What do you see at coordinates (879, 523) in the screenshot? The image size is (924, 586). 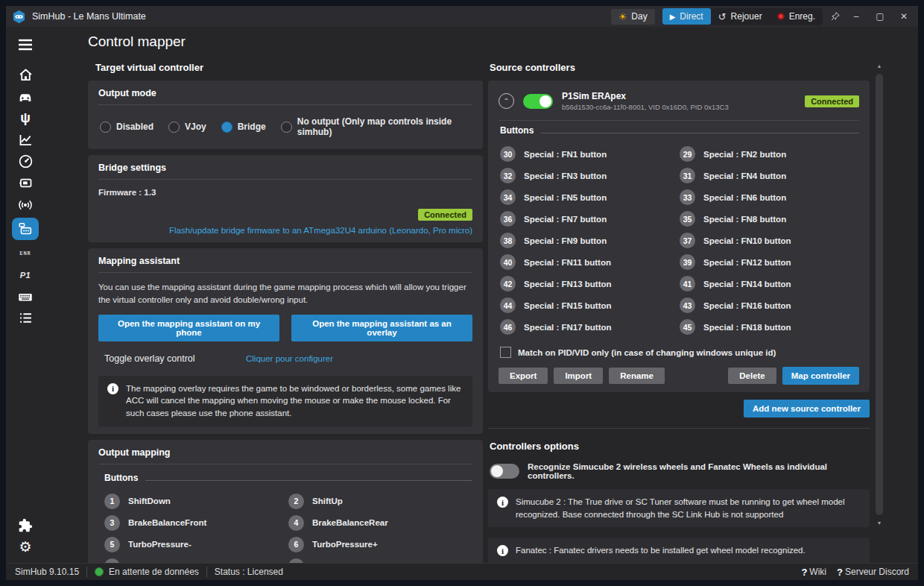 I see `scroll-down-arrow: ▼` at bounding box center [879, 523].